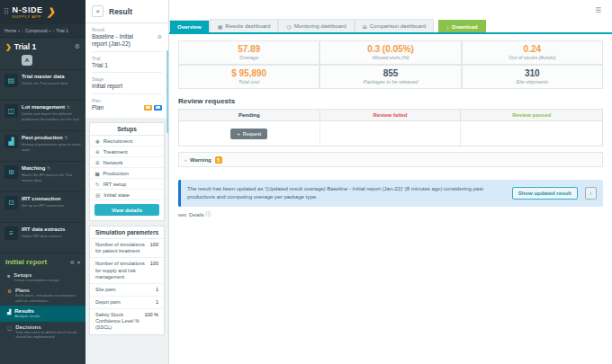 The image size is (612, 364). I want to click on sidebar-item-desc: Define the Trial master data, so click(45, 83).